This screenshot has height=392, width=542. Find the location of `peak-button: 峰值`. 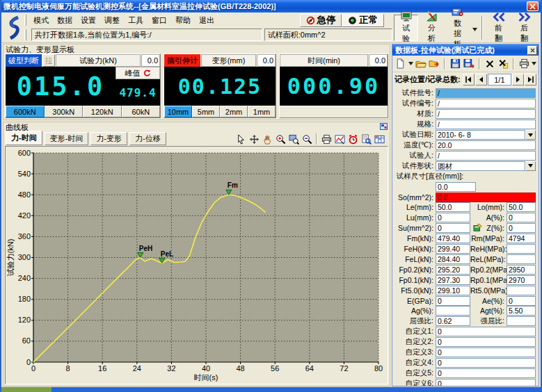

peak-button: 峰值 is located at coordinates (138, 73).